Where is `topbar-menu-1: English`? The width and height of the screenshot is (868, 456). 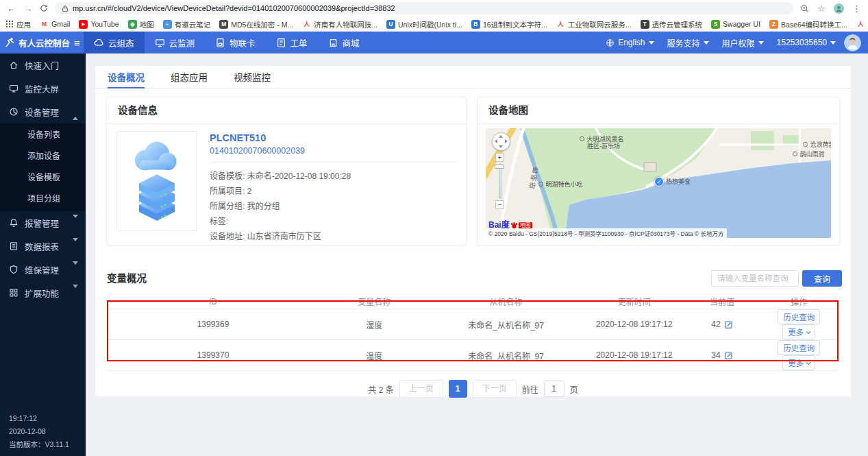
topbar-menu-1: English is located at coordinates (630, 43).